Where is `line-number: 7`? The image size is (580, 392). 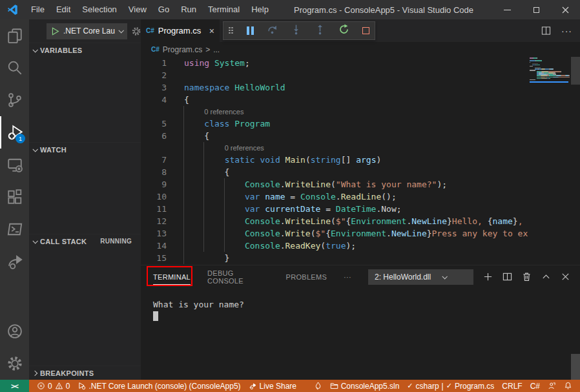
line-number: 7 is located at coordinates (154, 160).